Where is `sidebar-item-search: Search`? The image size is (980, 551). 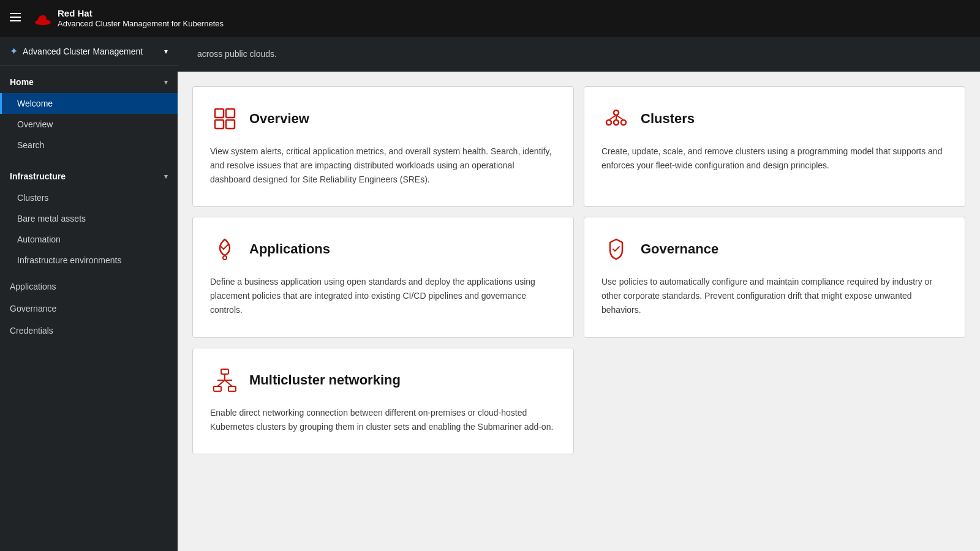
sidebar-item-search: Search is located at coordinates (89, 145).